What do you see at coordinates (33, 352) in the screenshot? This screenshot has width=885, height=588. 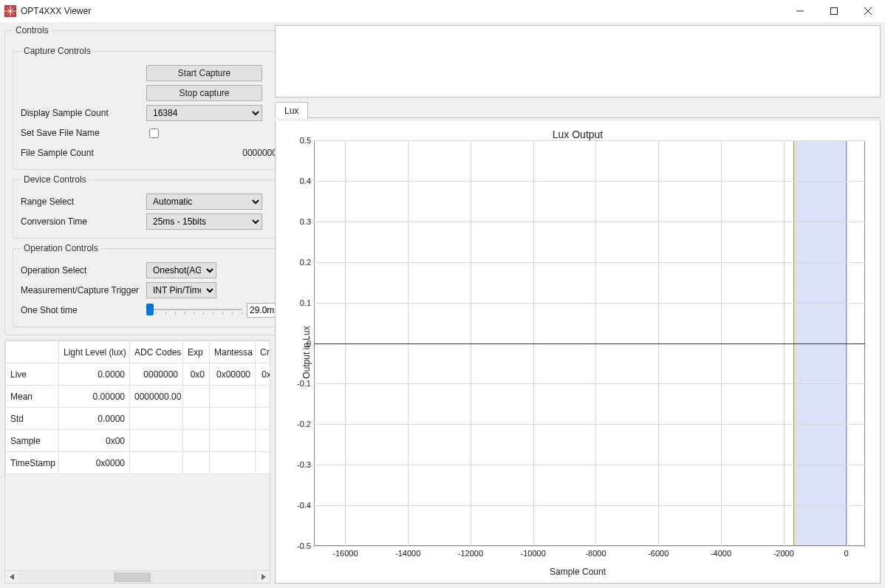 I see `table-header` at bounding box center [33, 352].